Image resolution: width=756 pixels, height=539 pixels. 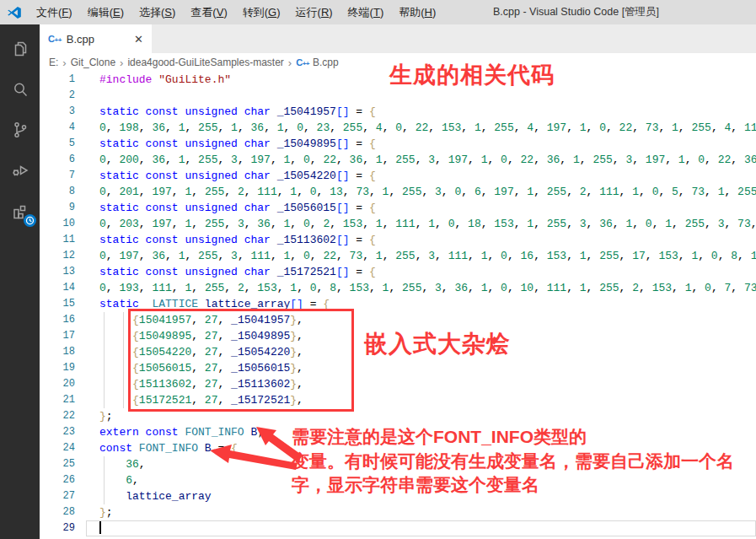 What do you see at coordinates (20, 49) in the screenshot?
I see `explorer-icon` at bounding box center [20, 49].